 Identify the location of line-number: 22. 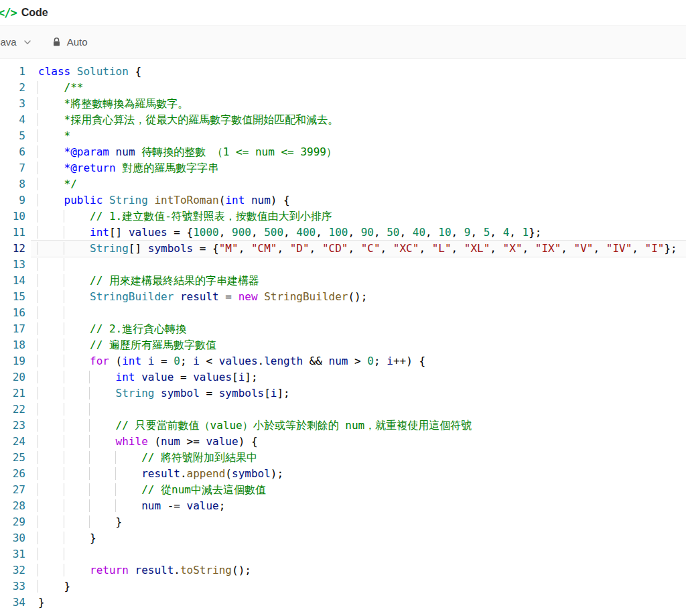
(13, 410).